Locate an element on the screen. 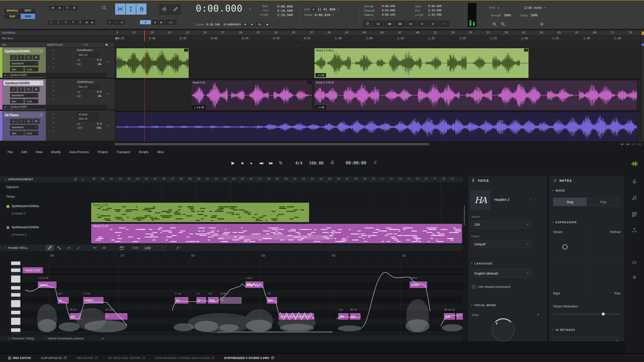 This screenshot has width=644, height=362. sel-start: 0:00.000 is located at coordinates (282, 7).